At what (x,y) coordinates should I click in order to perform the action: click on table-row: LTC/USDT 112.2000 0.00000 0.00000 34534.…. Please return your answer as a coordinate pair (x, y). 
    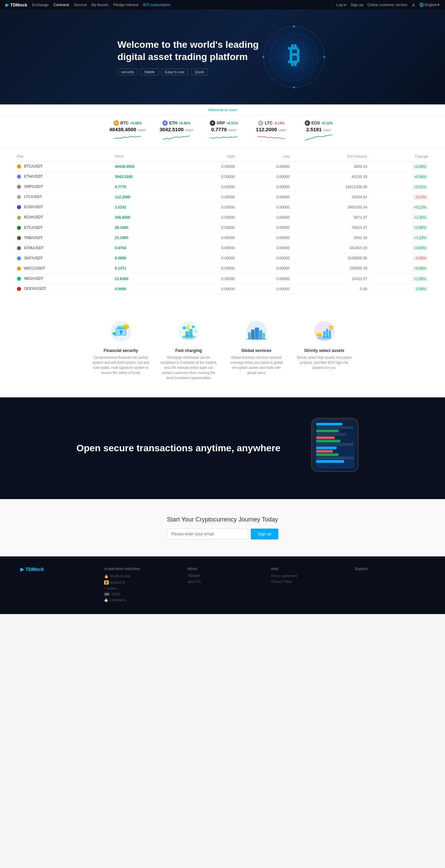
    Looking at the image, I should click on (222, 197).